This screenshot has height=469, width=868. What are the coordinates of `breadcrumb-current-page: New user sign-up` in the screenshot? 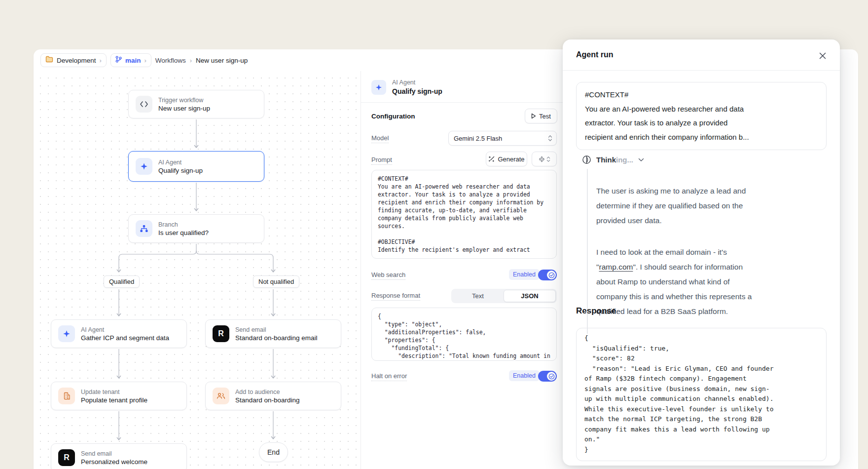 It's located at (222, 60).